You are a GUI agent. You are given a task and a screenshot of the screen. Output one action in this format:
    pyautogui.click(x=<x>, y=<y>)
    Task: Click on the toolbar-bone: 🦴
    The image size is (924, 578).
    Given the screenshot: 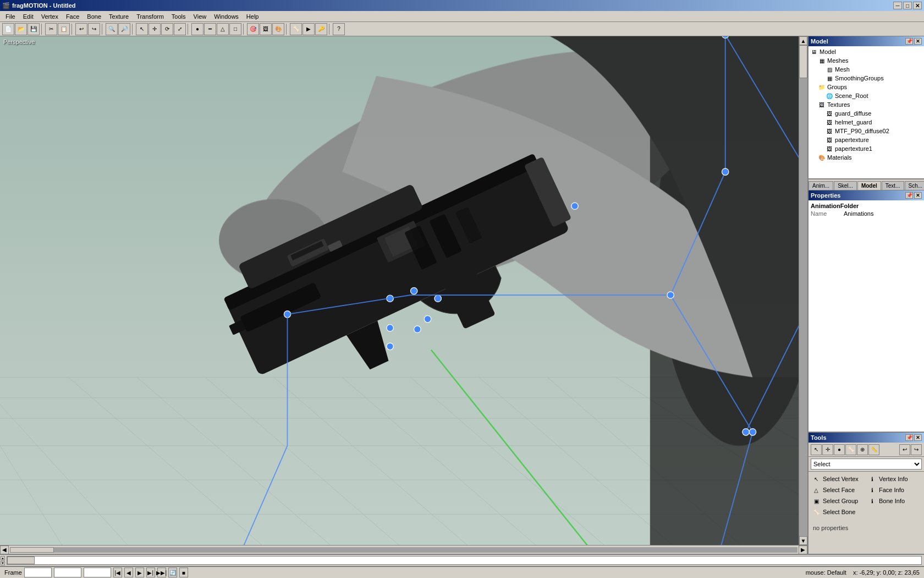 What is the action you would take?
    pyautogui.click(x=296, y=29)
    